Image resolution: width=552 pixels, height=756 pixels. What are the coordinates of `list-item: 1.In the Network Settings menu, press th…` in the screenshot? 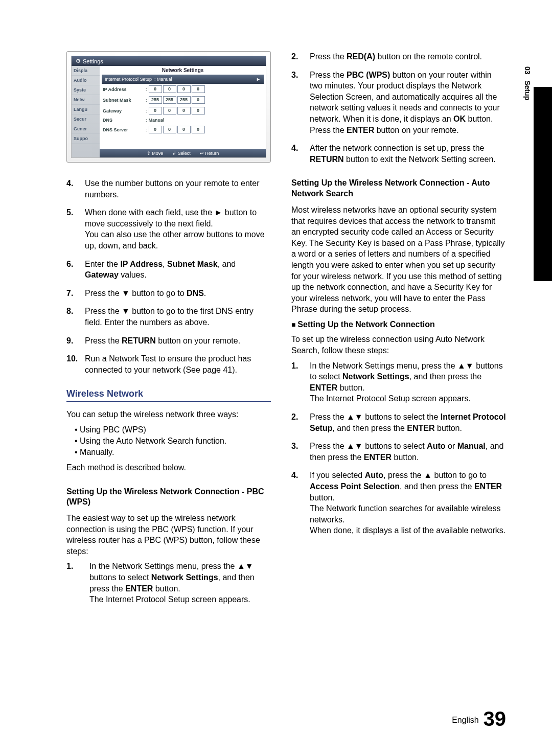 It's located at (399, 382).